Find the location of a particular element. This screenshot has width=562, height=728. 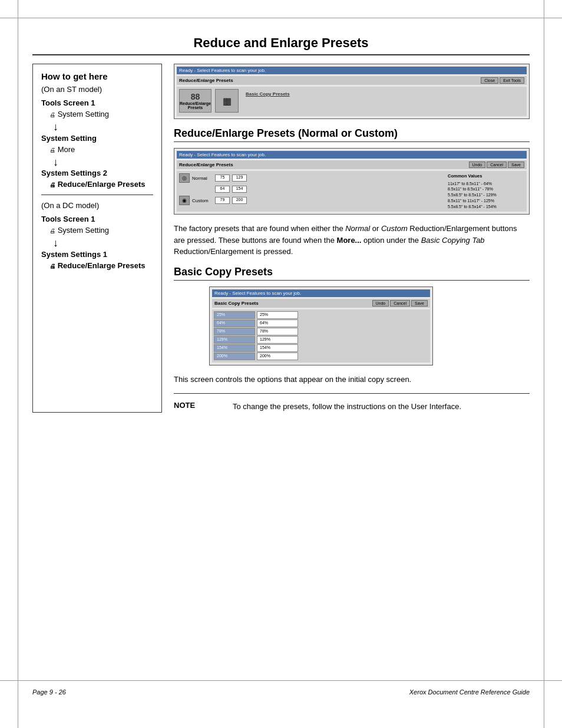

sidebar-divider is located at coordinates (97, 195).